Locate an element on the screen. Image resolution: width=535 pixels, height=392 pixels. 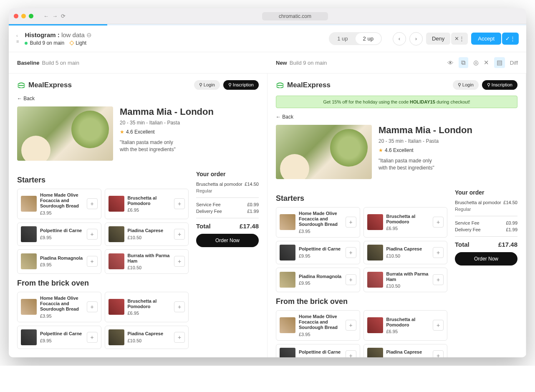
order-panel: Your orderBruschetta al pomodor£14.50Reg… is located at coordinates (227, 260).